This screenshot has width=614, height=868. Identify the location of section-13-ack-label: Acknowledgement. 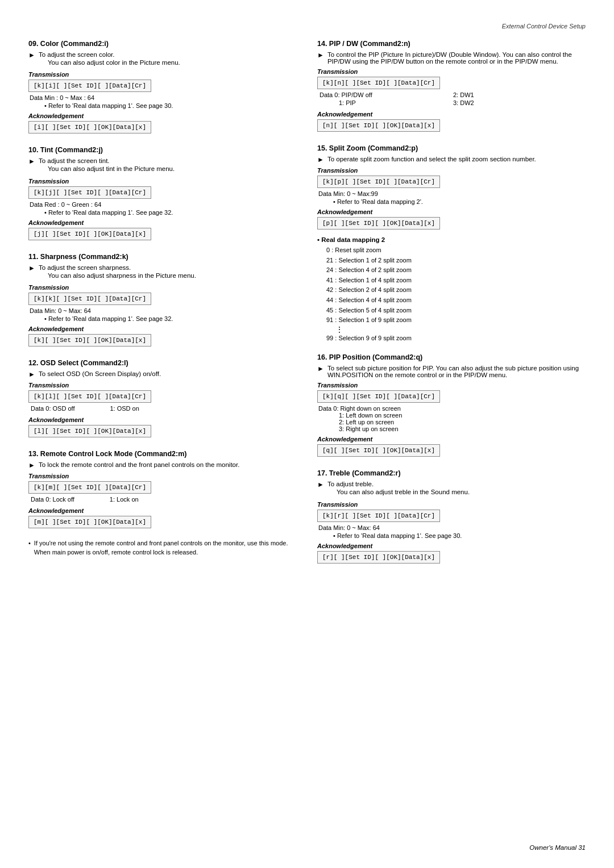
(163, 511).